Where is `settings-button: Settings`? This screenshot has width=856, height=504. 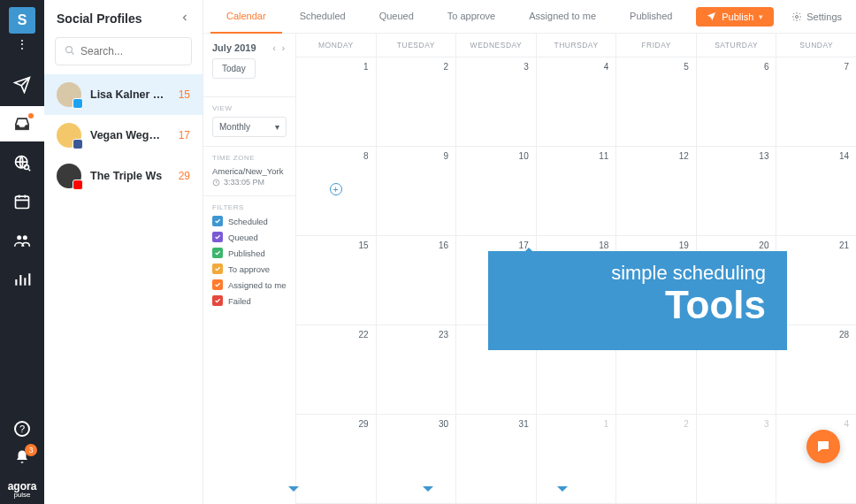
settings-button: Settings is located at coordinates (817, 17).